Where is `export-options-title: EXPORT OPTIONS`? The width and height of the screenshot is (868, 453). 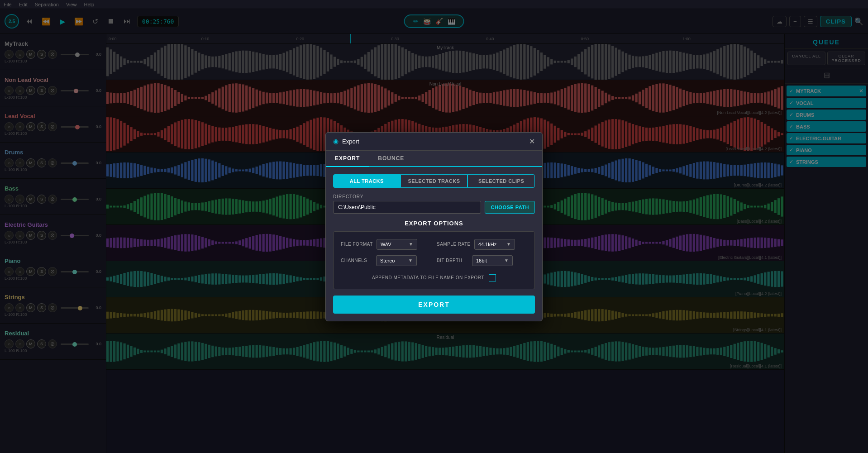 export-options-title: EXPORT OPTIONS is located at coordinates (434, 224).